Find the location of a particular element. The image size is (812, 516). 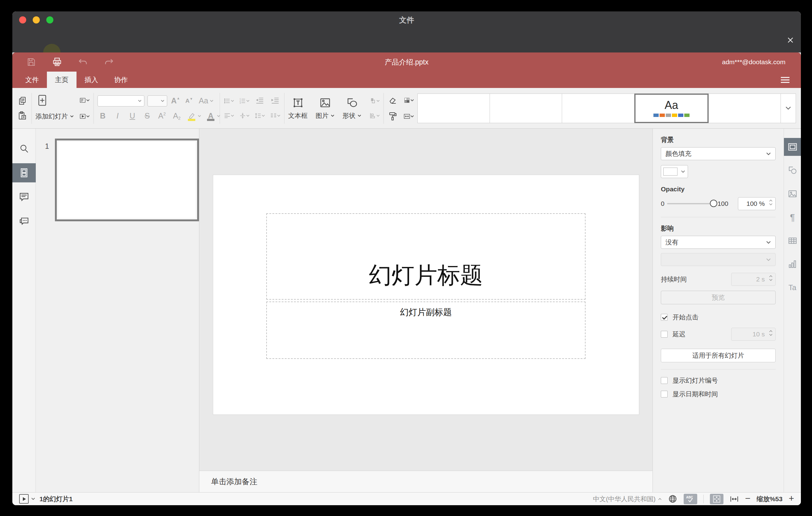

undo-icon is located at coordinates (83, 62).